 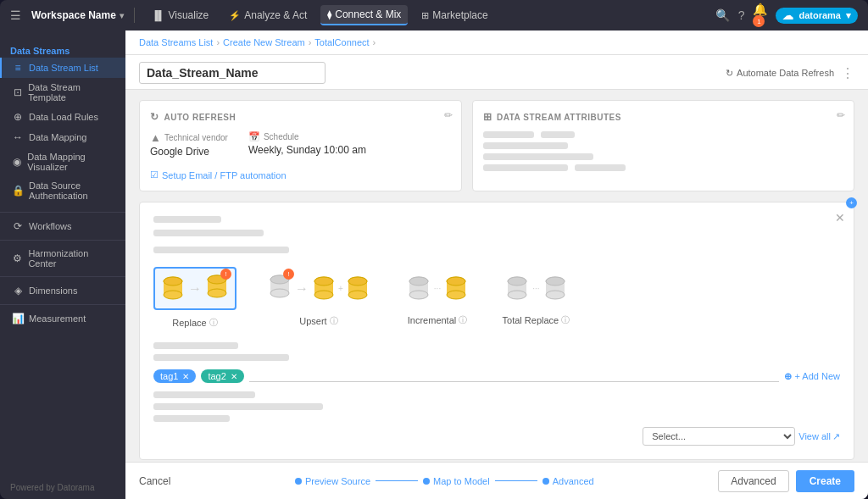 I want to click on view-all-link: View all ↗, so click(x=819, y=437).